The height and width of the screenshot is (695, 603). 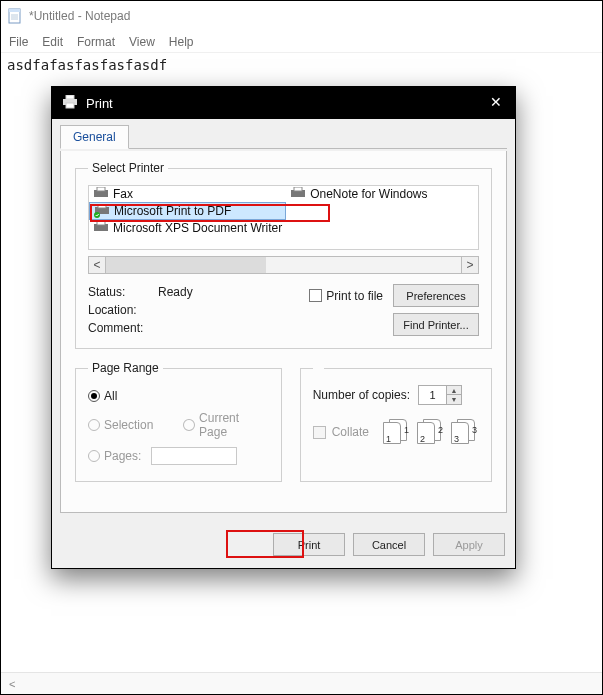 What do you see at coordinates (302, 16) in the screenshot?
I see `notepad-titlebar: *Untitled - Notepad` at bounding box center [302, 16].